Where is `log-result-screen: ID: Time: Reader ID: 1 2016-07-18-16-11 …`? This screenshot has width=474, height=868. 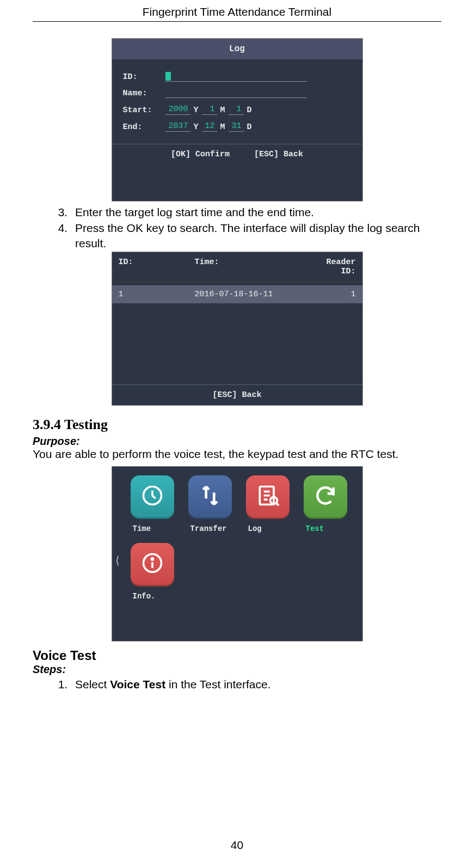 log-result-screen: ID: Time: Reader ID: 1 2016-07-18-16-11 … is located at coordinates (237, 329).